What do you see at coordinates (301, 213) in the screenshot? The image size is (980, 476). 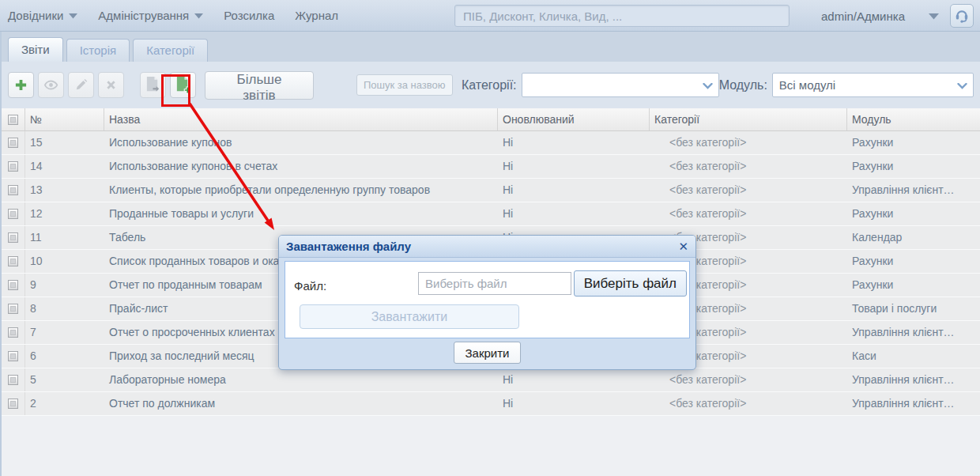 I see `row-name: Проданные товары и услуги` at bounding box center [301, 213].